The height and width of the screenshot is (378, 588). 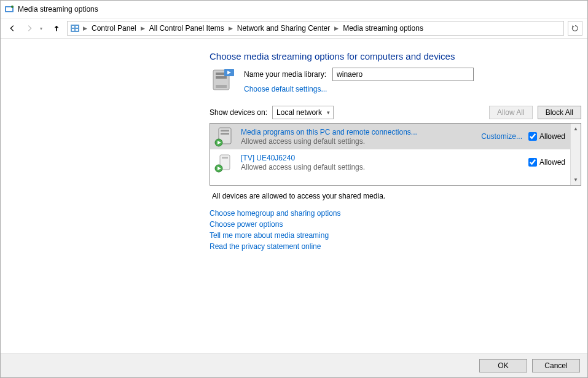 I want to click on footer: OK Cancel, so click(x=294, y=365).